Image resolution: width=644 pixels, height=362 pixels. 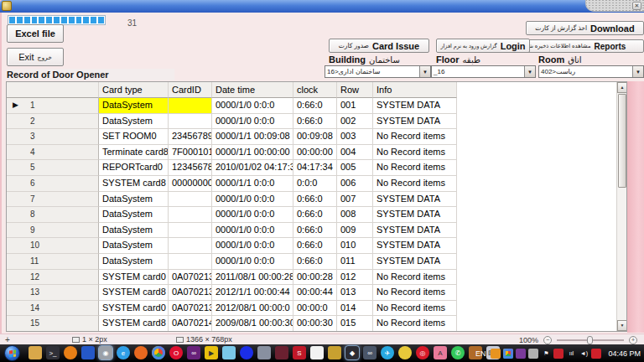 What do you see at coordinates (12, 354) in the screenshot?
I see `start-button` at bounding box center [12, 354].